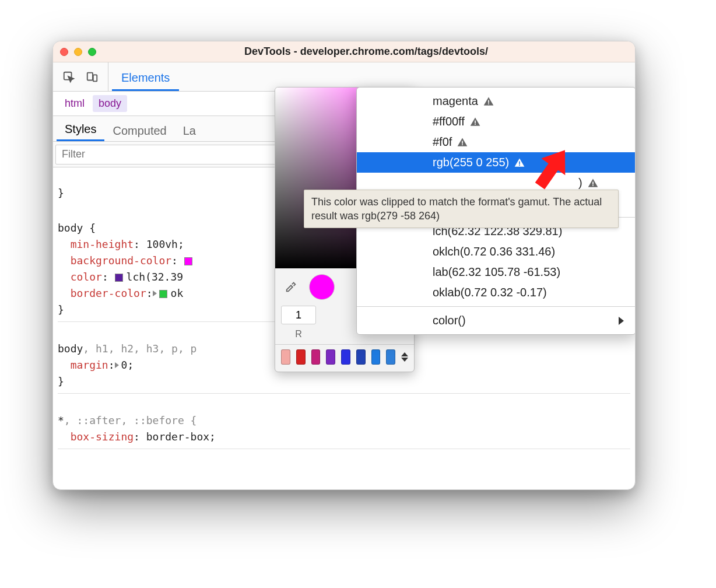  Describe the element at coordinates (177, 293) in the screenshot. I see `decl-border-color-val: ok` at that location.